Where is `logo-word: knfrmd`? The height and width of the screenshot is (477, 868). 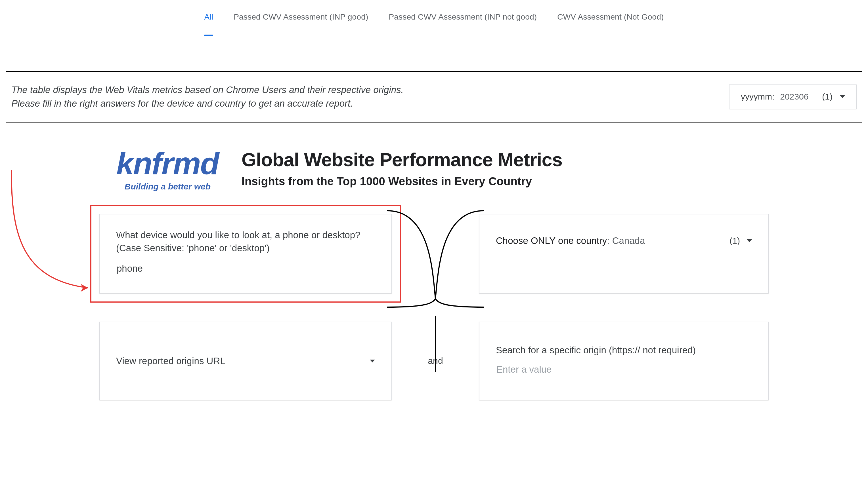 logo-word: knfrmd is located at coordinates (167, 163).